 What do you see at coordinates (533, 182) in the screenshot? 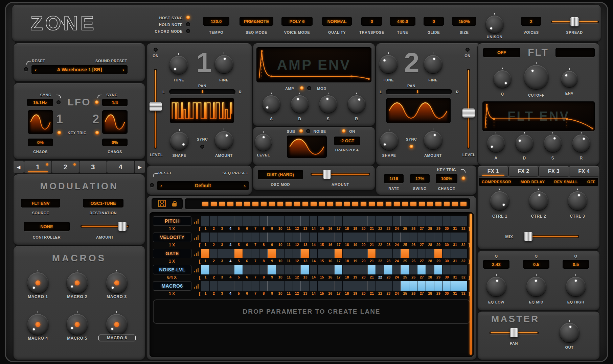
I see `fx-slot-2-value: MOD DELAY` at bounding box center [533, 182].